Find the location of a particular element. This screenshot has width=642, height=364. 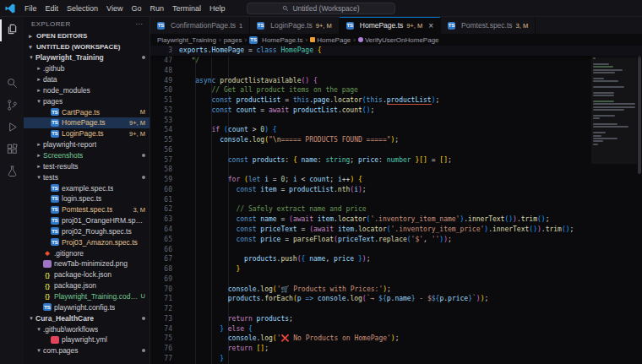

code-line-68: 68 } is located at coordinates (396, 269).